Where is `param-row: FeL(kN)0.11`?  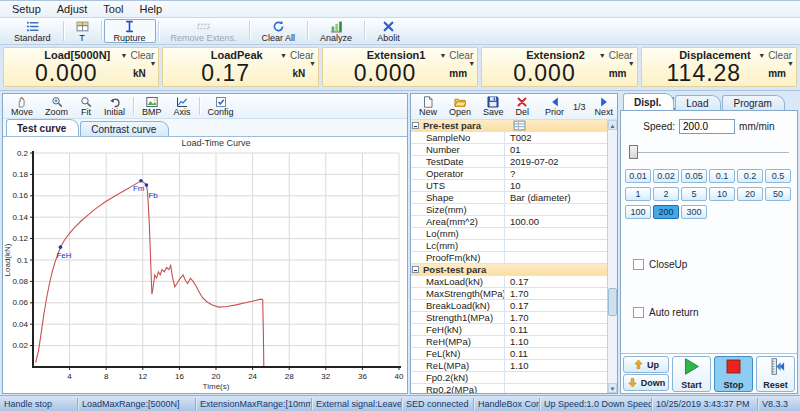
param-row: FeL(kN)0.11 is located at coordinates (509, 354).